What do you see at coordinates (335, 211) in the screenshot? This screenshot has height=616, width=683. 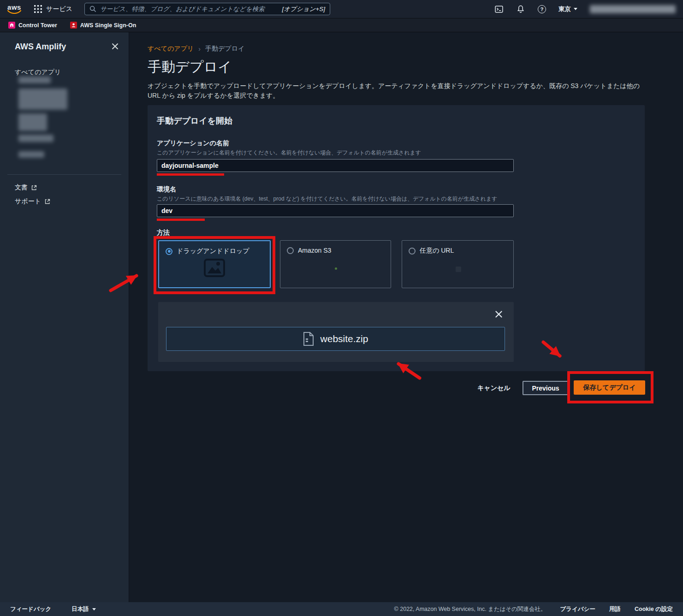 I see `env-name-input` at bounding box center [335, 211].